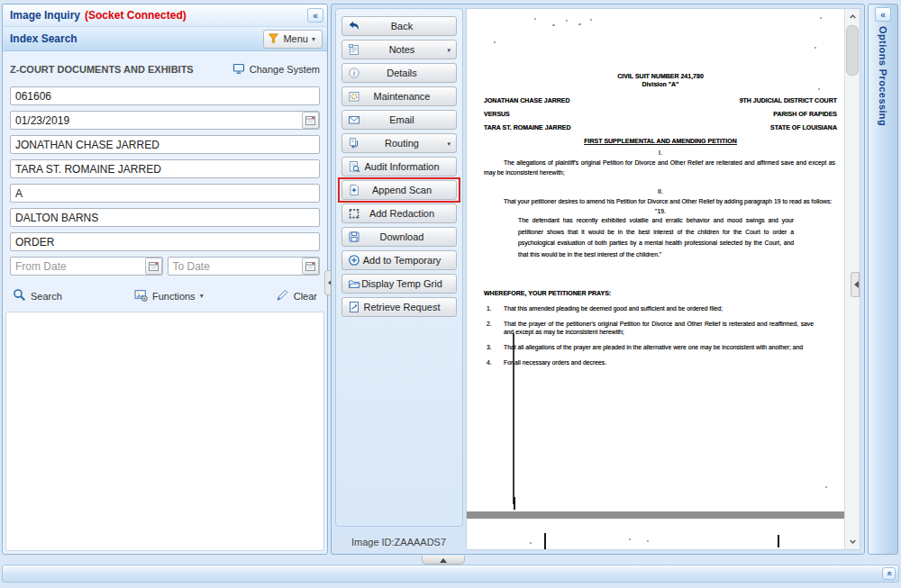 Image resolution: width=901 pixels, height=588 pixels. I want to click on append-scan-button: Append Scan, so click(399, 190).